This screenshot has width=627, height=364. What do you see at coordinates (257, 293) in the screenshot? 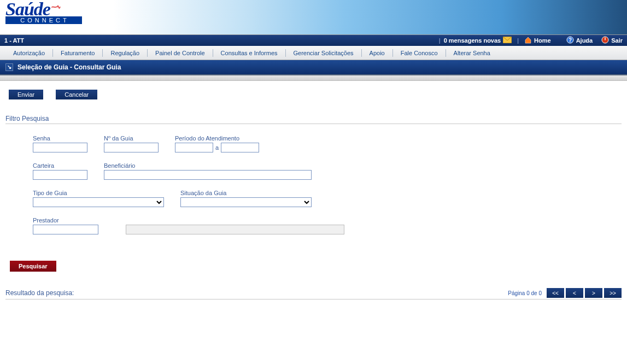
I see `result-title: Resultado da pesquisa:` at bounding box center [257, 293].